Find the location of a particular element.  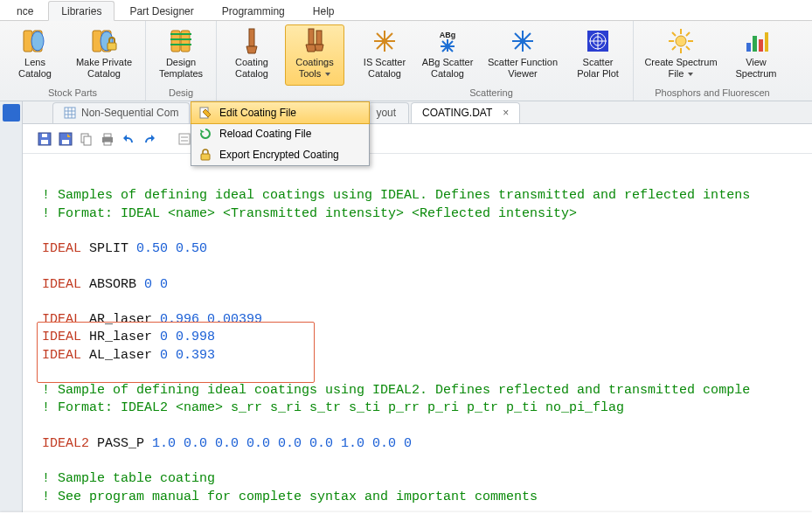

dropdown-export-encrypted: Export Encrypted Coating is located at coordinates (280, 155).